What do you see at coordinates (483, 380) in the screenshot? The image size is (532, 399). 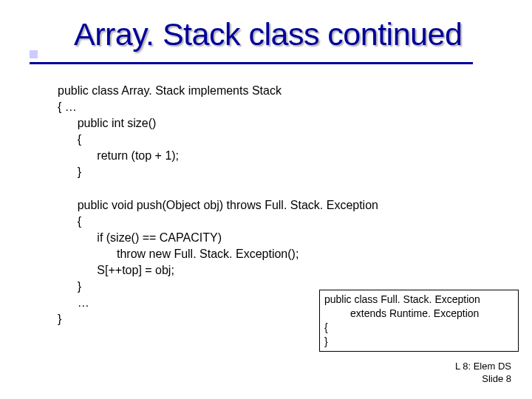 I see `footer-slide-number: Slide 8` at bounding box center [483, 380].